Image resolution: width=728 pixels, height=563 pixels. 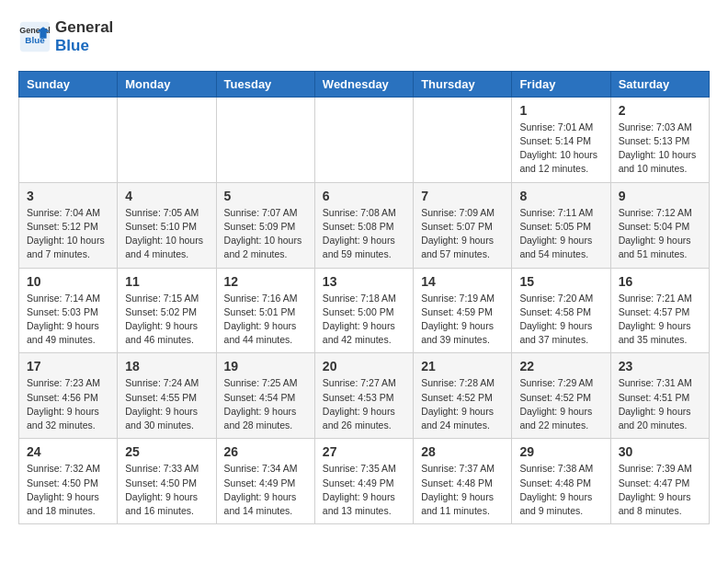 I want to click on day-info: Sunrise: 7:01 AM Sunset: 5:14 PM Dayligh…, so click(x=561, y=149).